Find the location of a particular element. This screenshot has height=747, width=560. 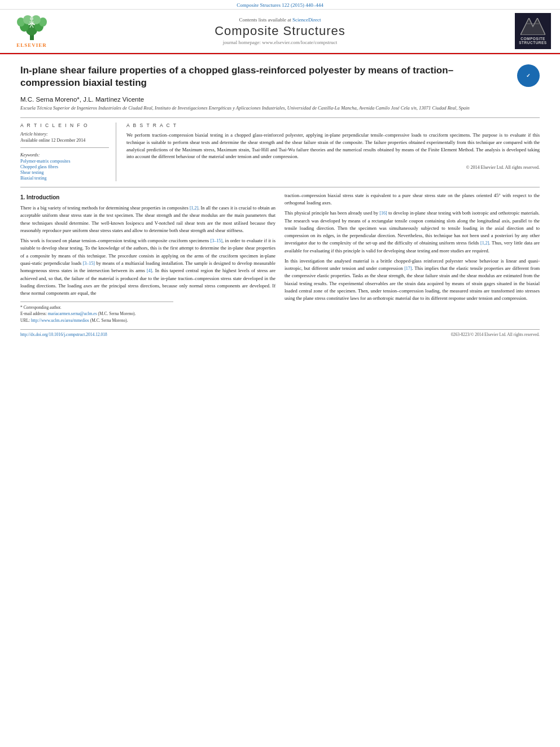

ref-4: [4] is located at coordinates (149, 271).